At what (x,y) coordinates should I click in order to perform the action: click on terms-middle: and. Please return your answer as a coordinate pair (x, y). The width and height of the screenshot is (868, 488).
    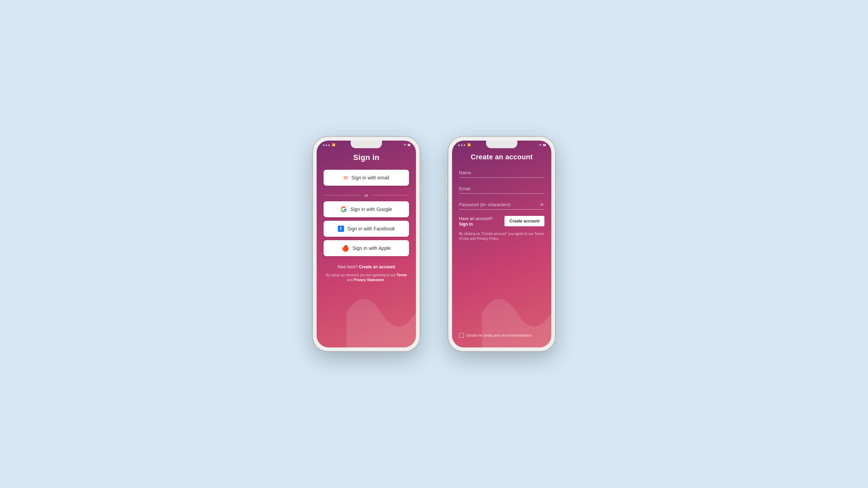
    Looking at the image, I should click on (350, 280).